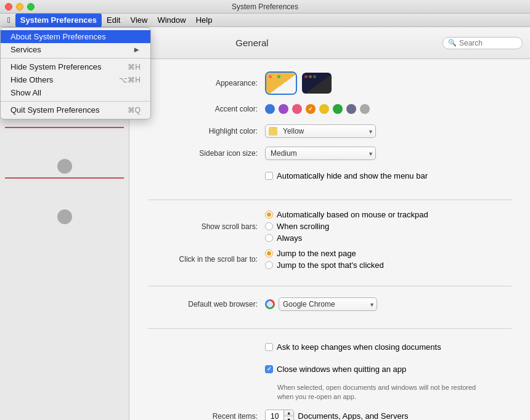 Image resolution: width=530 pixels, height=420 pixels. Describe the element at coordinates (330, 313) in the screenshot. I see `browser-section: Default web browser: Google Chrome Safar…` at that location.